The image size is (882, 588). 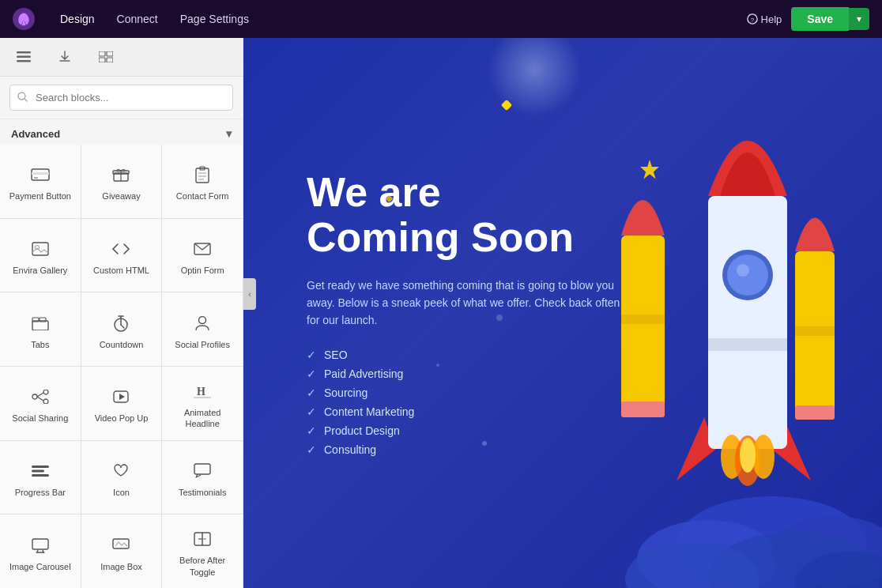 I want to click on block-icon-image-carousel, so click(x=40, y=545).